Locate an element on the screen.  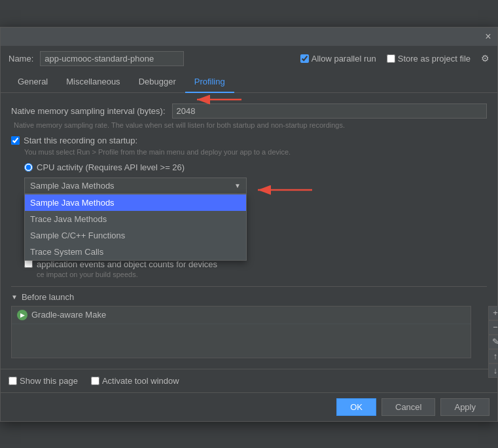
edit-launch-button: ✎ is located at coordinates (493, 342).